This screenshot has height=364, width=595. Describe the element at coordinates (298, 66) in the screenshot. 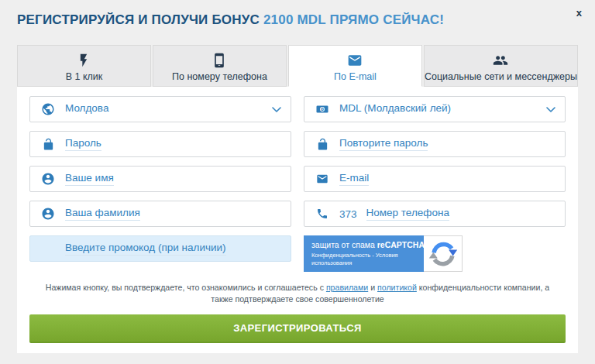

I see `registration-tabs: В 1 клик По номеру телефона По E-mail Со…` at that location.